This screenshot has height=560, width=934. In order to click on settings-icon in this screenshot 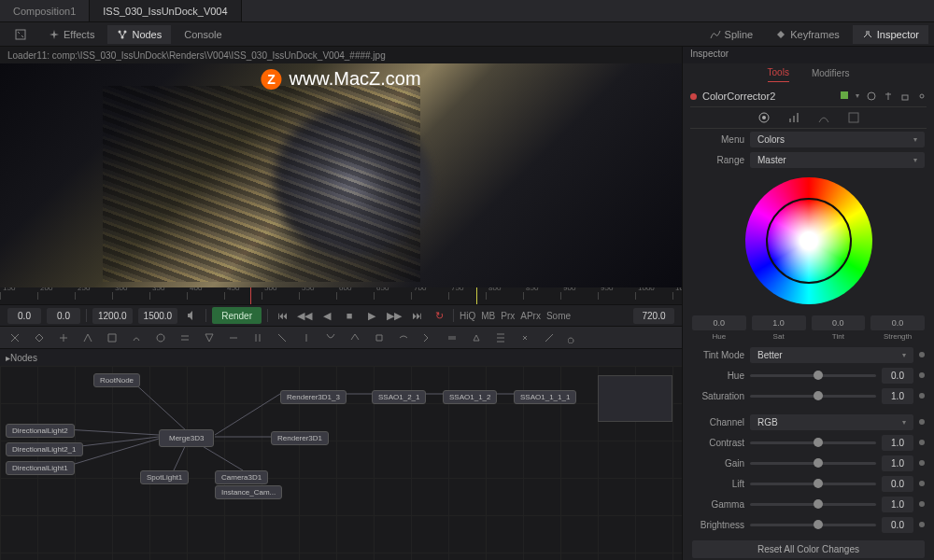, I will do `click(922, 96)`.